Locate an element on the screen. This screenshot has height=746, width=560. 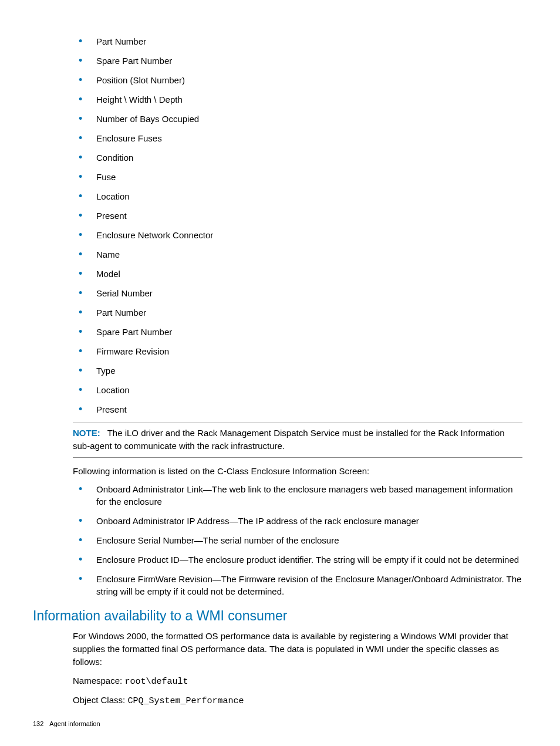
note-label: NOTE: is located at coordinates (87, 433).